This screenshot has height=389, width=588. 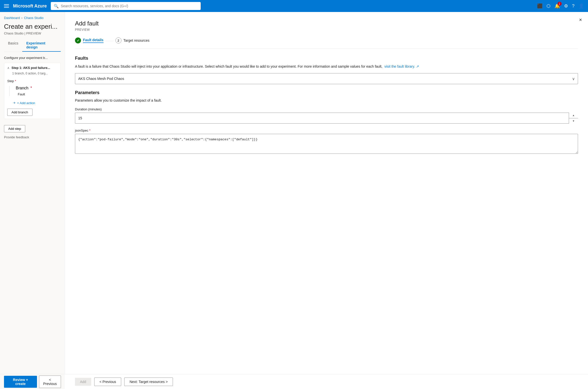 I want to click on step2-label: Target resources, so click(x=136, y=40).